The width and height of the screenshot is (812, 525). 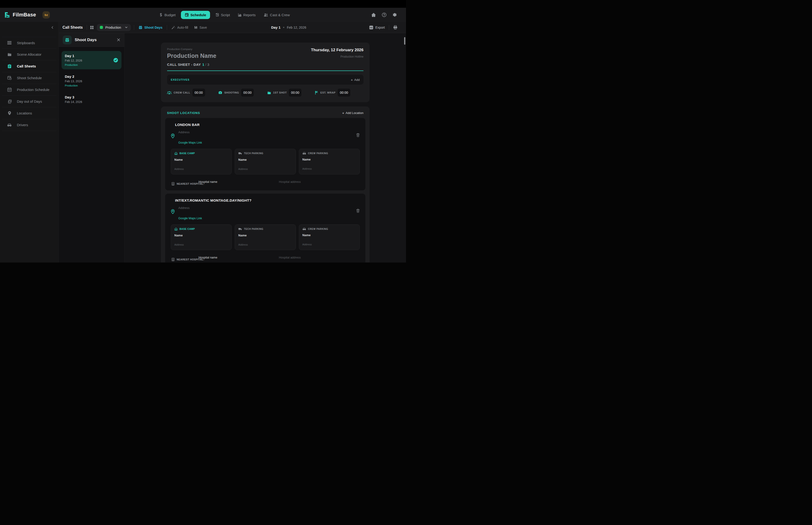 I want to click on sidebar-collapse-icon, so click(x=52, y=28).